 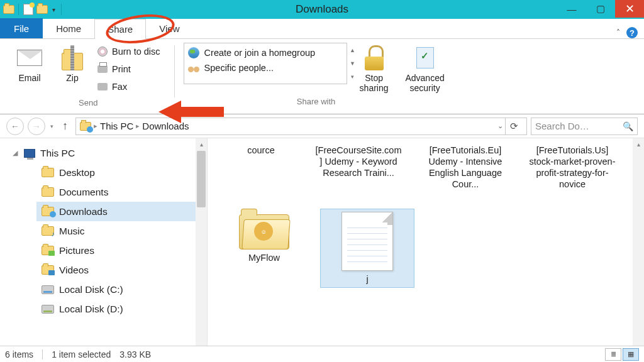 What do you see at coordinates (374, 68) in the screenshot?
I see `stop-sharing-button: Stop sharing` at bounding box center [374, 68].